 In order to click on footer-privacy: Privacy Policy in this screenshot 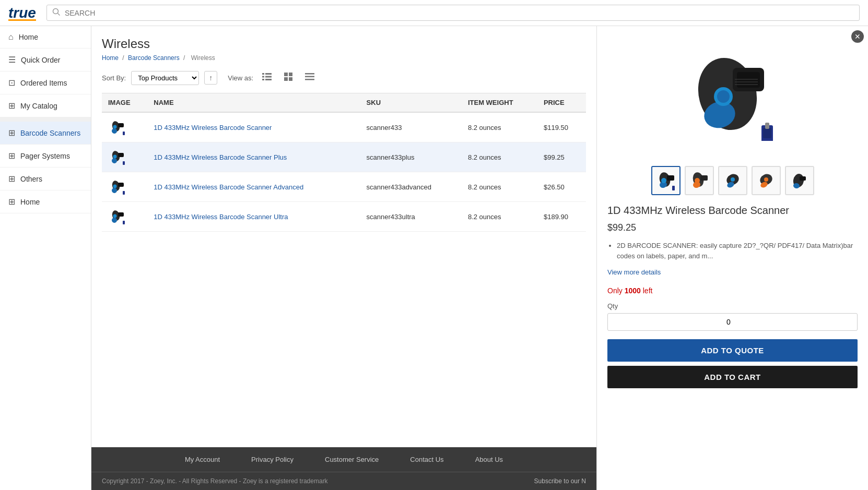, I will do `click(273, 459)`.